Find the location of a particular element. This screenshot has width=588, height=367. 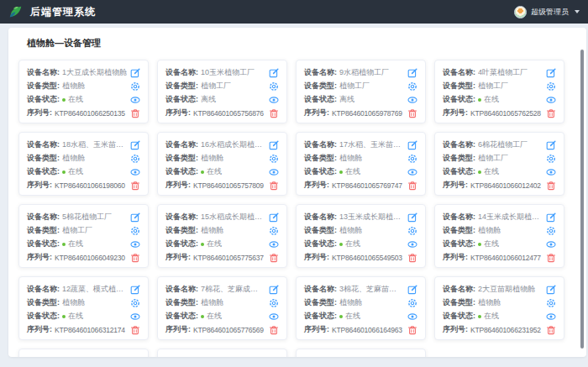

user-avatar is located at coordinates (521, 12).